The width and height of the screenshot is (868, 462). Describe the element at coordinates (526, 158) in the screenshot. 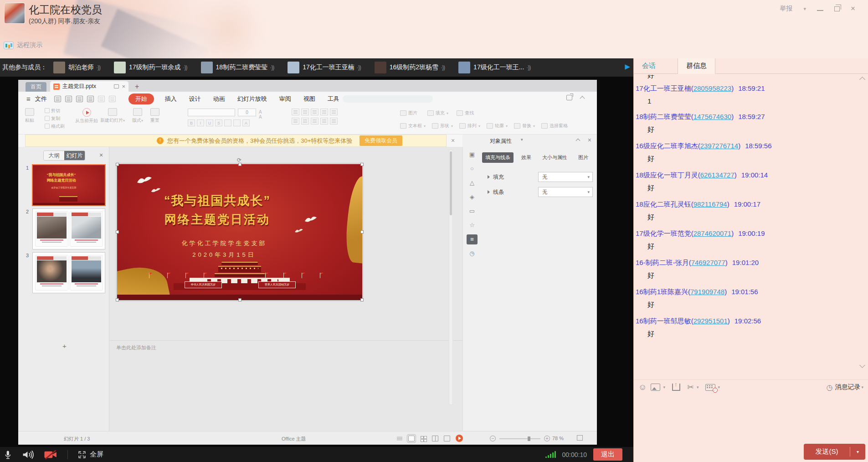

I see `properties-tab: 效果` at that location.